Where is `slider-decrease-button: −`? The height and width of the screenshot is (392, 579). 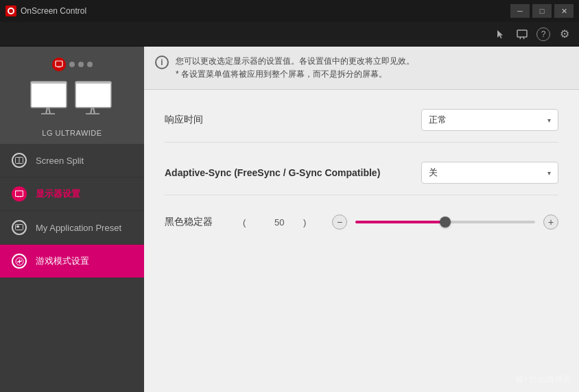
slider-decrease-button: − is located at coordinates (340, 222).